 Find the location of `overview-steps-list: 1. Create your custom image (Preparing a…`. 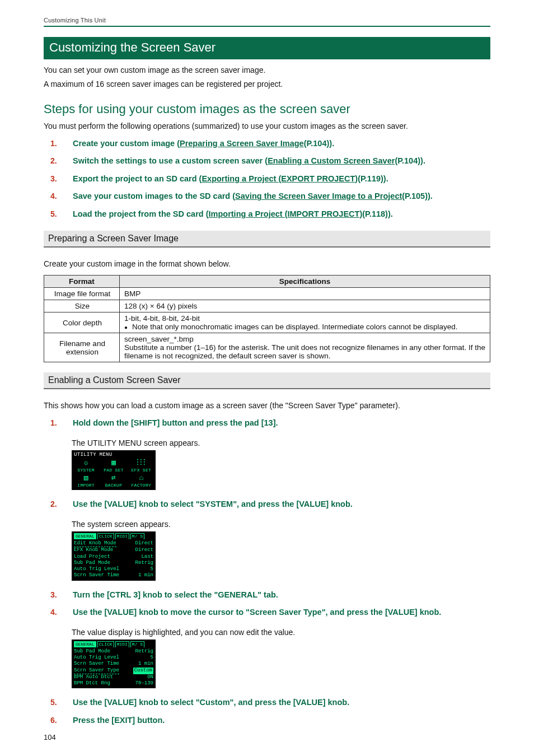

overview-steps-list: 1. Create your custom image (Preparing a… is located at coordinates (267, 179).